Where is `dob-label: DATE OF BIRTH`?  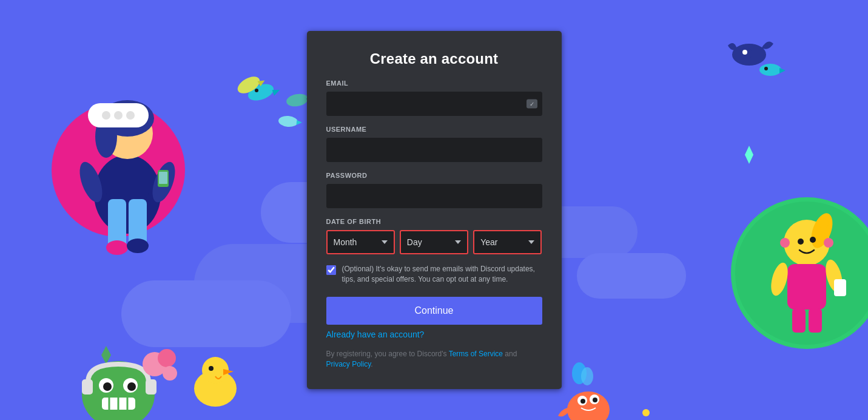
dob-label: DATE OF BIRTH is located at coordinates (434, 222).